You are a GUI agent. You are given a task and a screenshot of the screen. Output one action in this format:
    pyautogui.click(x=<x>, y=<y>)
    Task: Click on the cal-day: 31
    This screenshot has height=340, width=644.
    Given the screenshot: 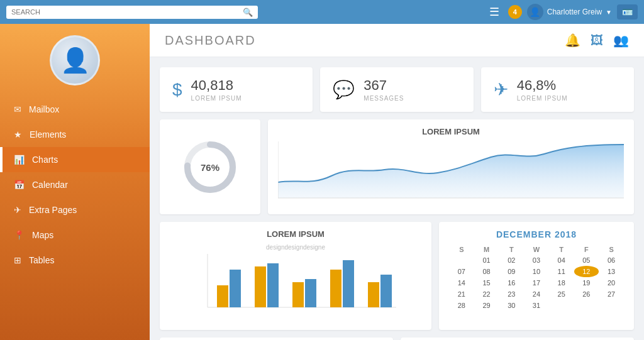 What is the action you would take?
    pyautogui.click(x=536, y=305)
    